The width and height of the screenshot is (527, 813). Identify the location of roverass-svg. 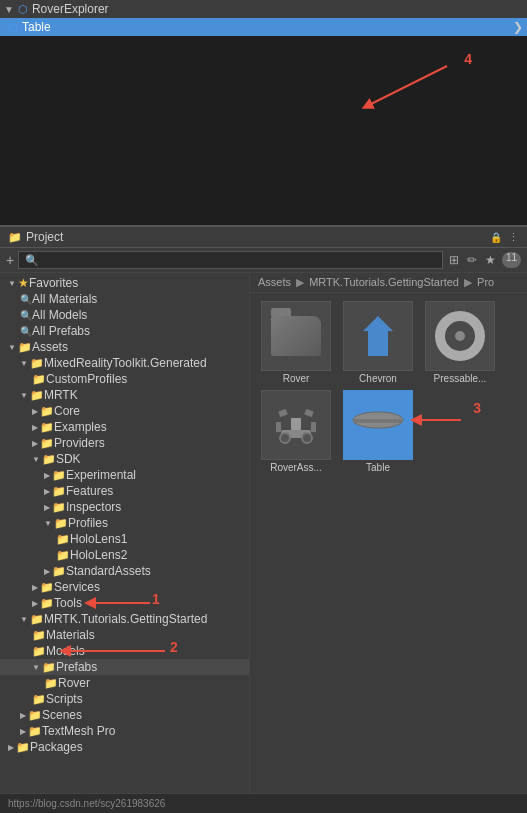
(296, 425).